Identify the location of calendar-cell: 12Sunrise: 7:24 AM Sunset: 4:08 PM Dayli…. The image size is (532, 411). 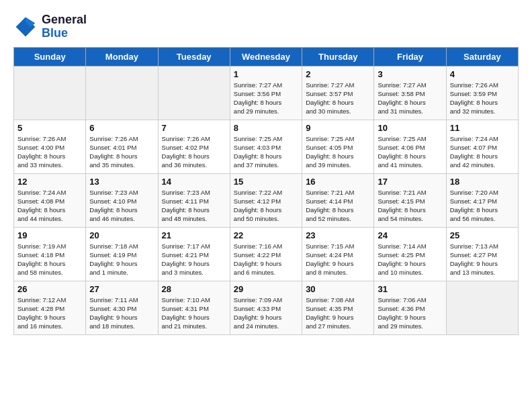
(50, 200).